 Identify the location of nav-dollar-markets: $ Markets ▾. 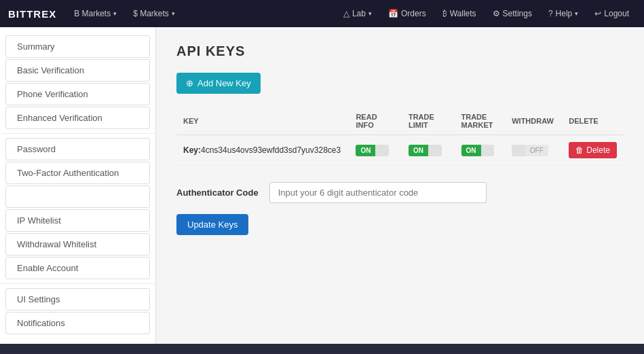
(154, 14).